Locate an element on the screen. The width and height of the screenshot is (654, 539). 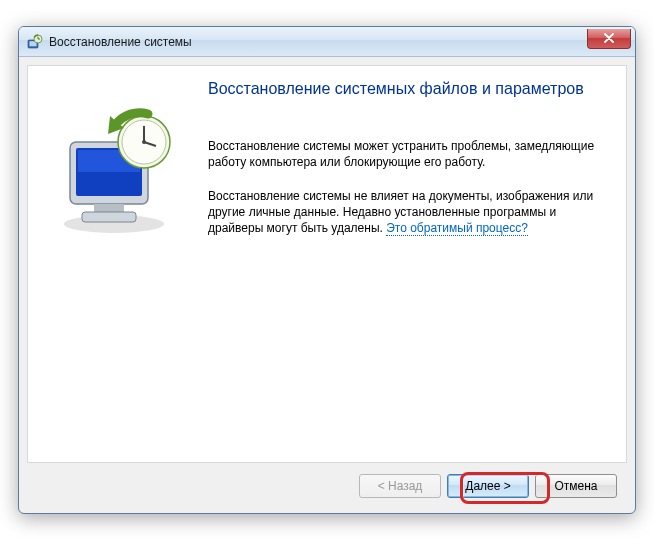
page-heading: Восстановление системных файлов и параме… is located at coordinates (396, 89).